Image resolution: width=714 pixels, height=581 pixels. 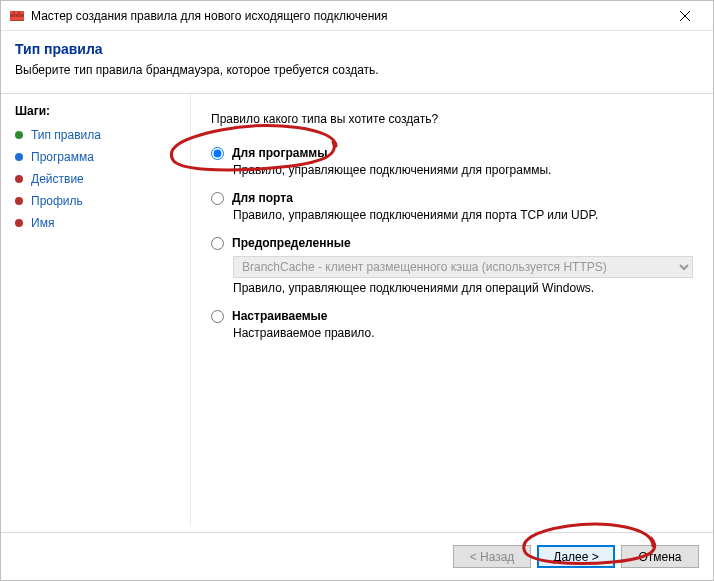 What do you see at coordinates (218, 244) in the screenshot?
I see `radio-predefined` at bounding box center [218, 244].